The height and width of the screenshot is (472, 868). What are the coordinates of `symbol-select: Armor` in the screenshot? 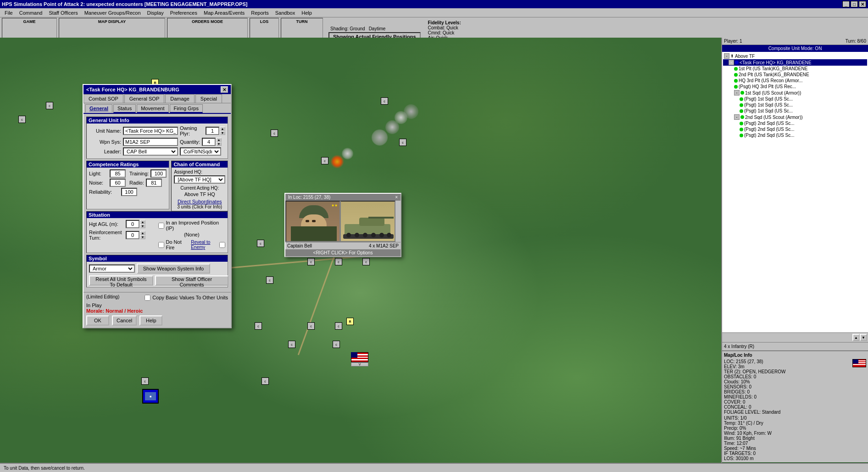 It's located at (112, 269).